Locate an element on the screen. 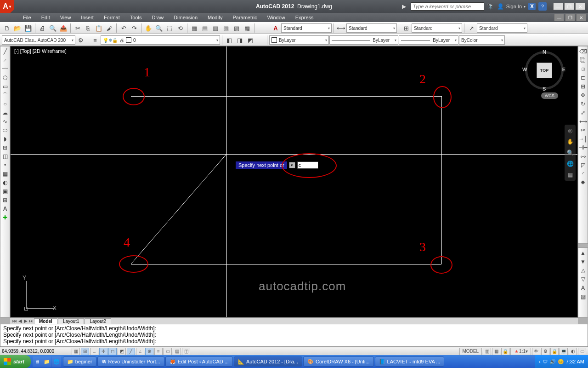 Image resolution: width=588 pixels, height=368 pixels. textstyle-select: Standard is located at coordinates (306, 28).